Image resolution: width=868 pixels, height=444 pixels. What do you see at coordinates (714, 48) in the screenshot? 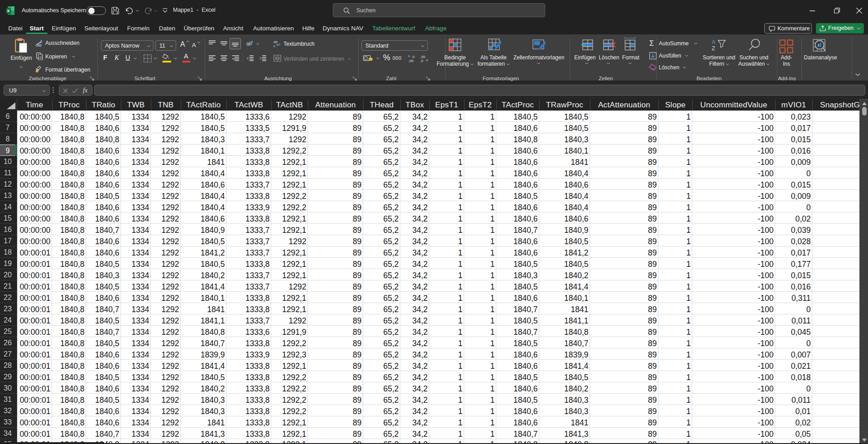
I see `svg-text: Z` at bounding box center [714, 48].